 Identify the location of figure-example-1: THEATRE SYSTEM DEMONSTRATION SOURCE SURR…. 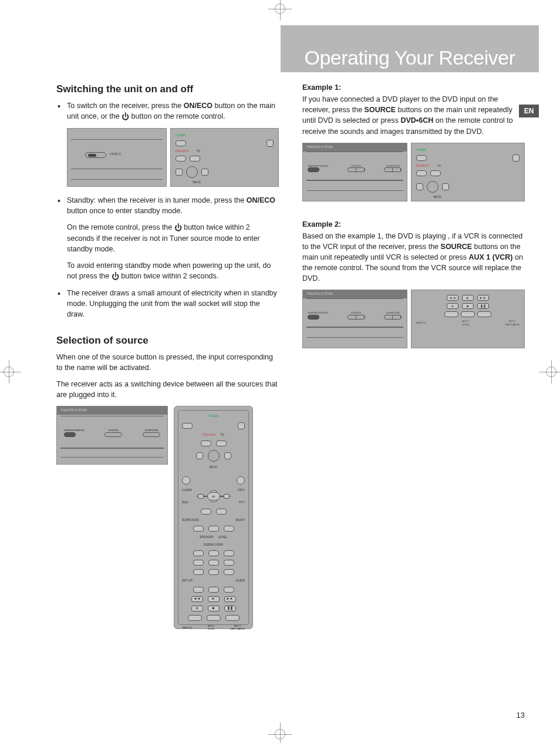
(413, 172).